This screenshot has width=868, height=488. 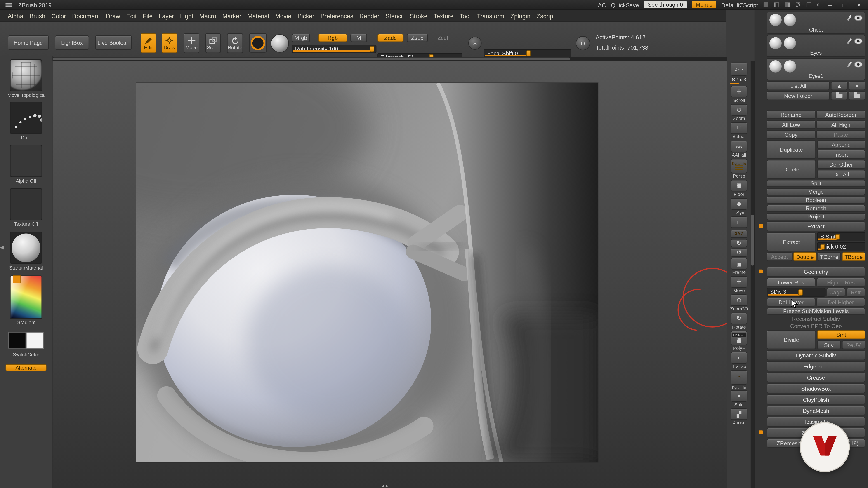 What do you see at coordinates (816, 208) in the screenshot?
I see `remesh-button: Remesh` at bounding box center [816, 208].